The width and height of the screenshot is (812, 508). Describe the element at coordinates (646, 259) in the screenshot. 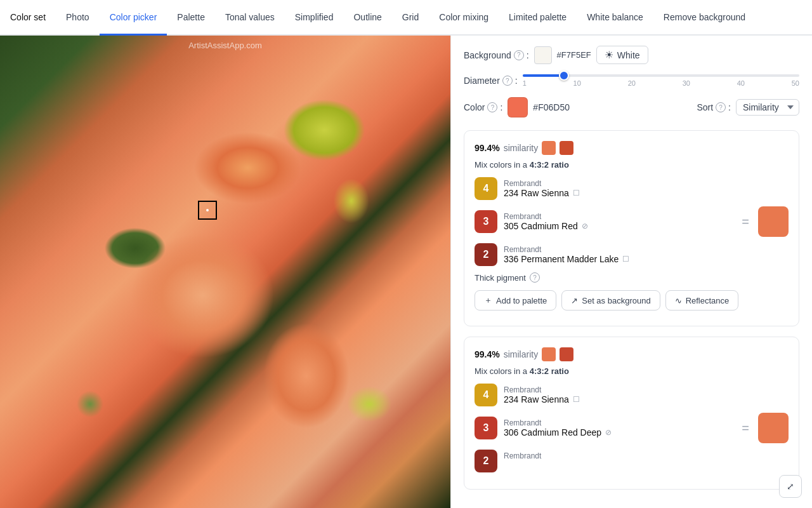

I see `paint-name-1-3: 336 Permanent Madder Lake ☐` at that location.